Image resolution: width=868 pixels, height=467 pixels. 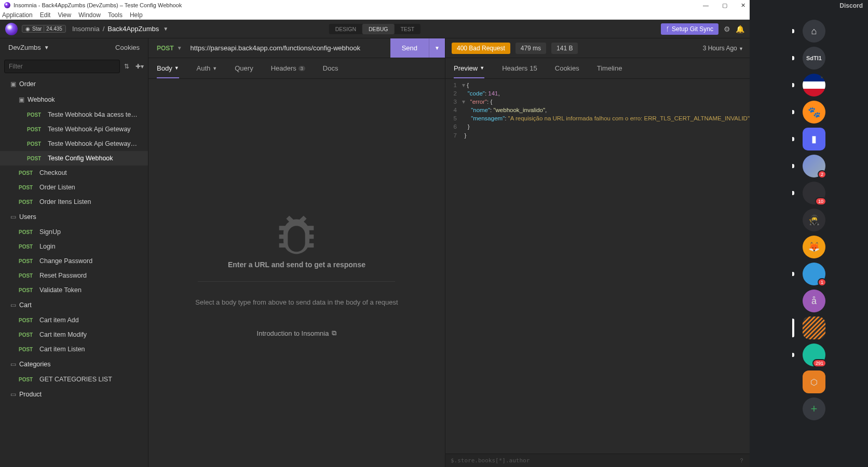 What do you see at coordinates (814, 58) in the screenshot?
I see `discord-server-icon: SdTI1` at bounding box center [814, 58].